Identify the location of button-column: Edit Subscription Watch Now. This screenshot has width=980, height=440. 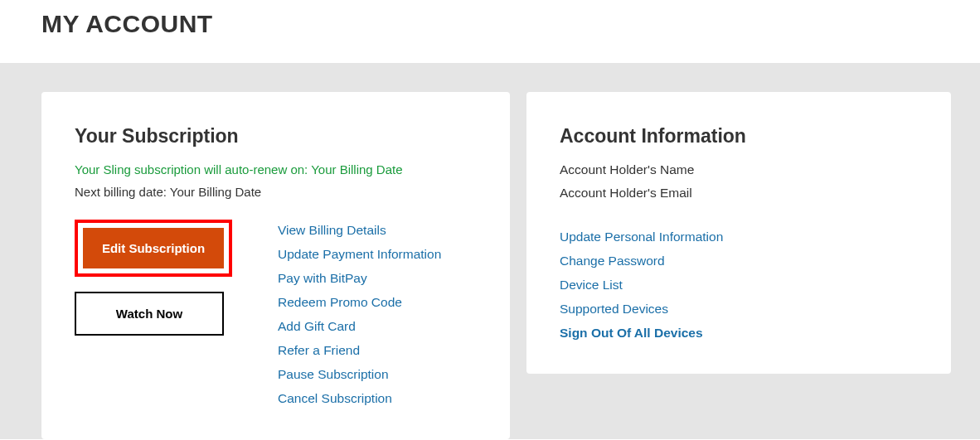
(153, 313).